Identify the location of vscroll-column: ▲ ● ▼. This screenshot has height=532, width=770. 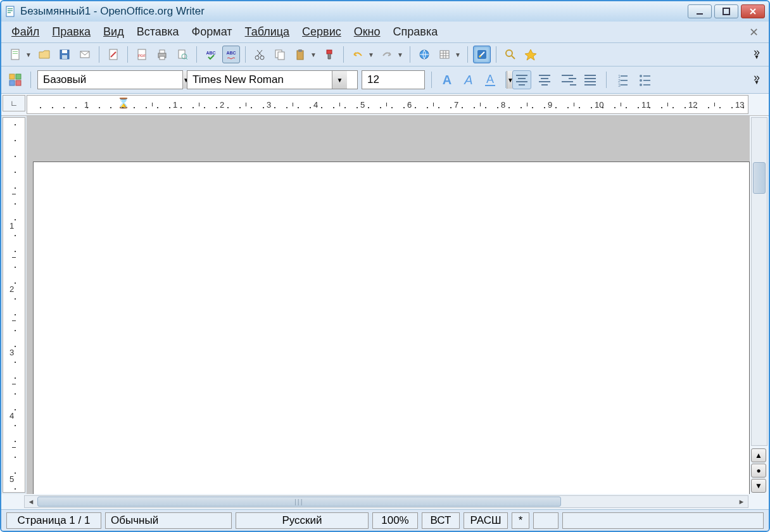
(759, 305).